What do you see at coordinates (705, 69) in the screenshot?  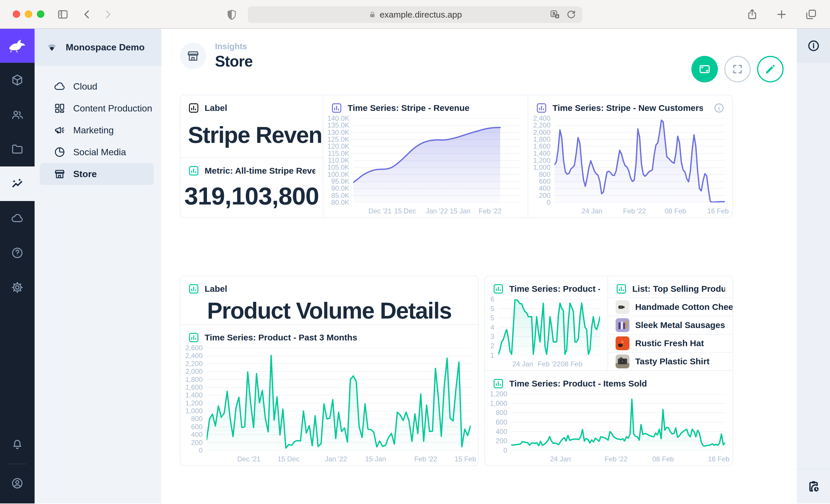 I see `auto-refresh-button` at bounding box center [705, 69].